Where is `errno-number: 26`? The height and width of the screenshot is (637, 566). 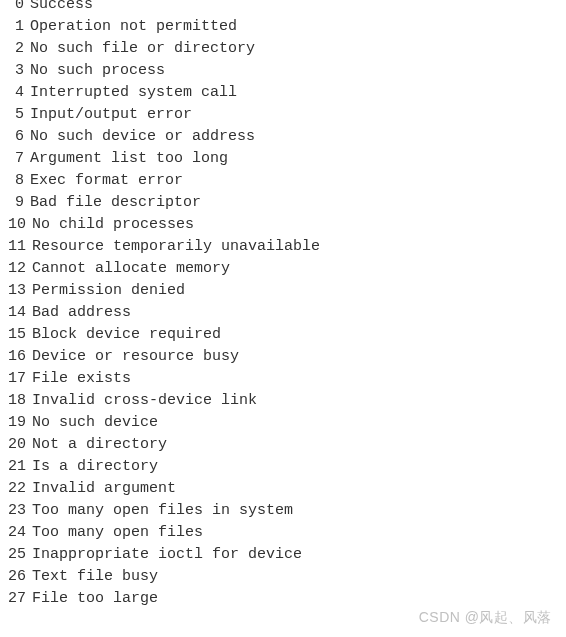 errno-number: 26 is located at coordinates (20, 577).